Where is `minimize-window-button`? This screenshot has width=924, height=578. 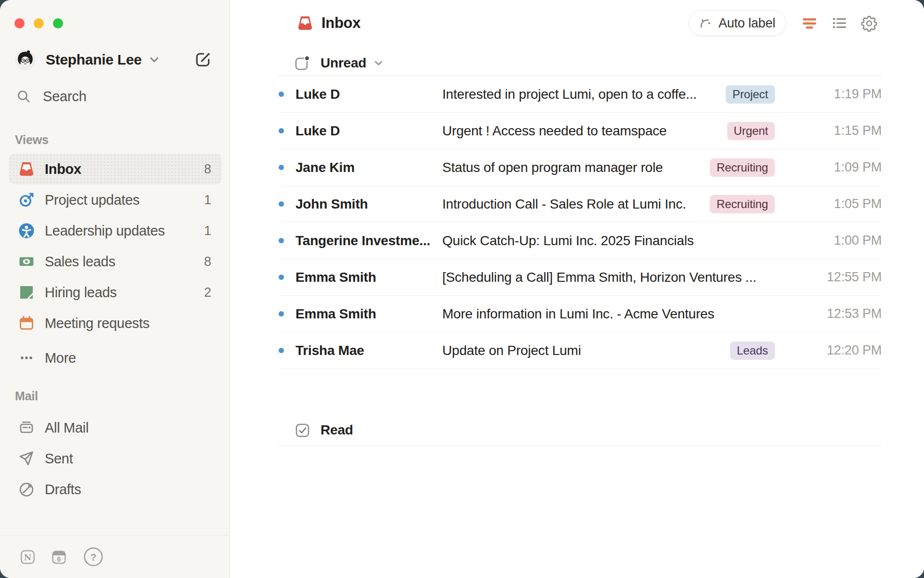 minimize-window-button is located at coordinates (38, 23).